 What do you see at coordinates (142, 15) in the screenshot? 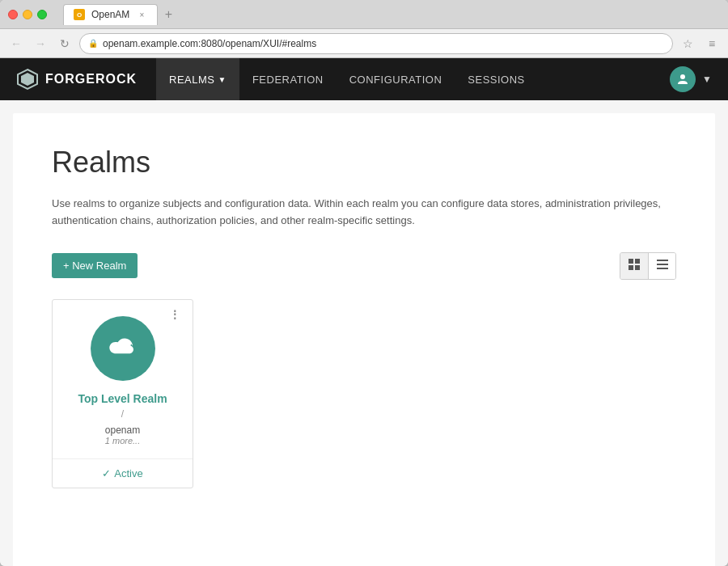
I see `tab-close-button: ×` at bounding box center [142, 15].